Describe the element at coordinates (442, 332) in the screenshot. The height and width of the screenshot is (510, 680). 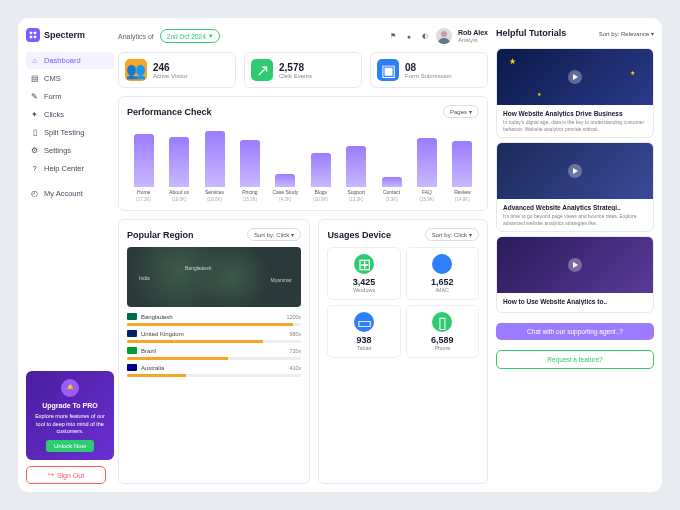
I see `device-phone: ▯6,589Phone` at that location.